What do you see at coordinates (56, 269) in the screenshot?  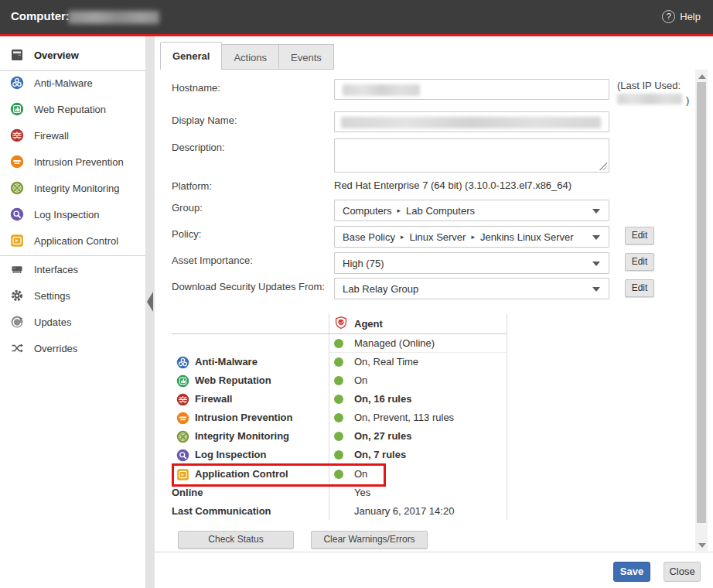 I see `sidebar-item-label: Interfaces` at bounding box center [56, 269].